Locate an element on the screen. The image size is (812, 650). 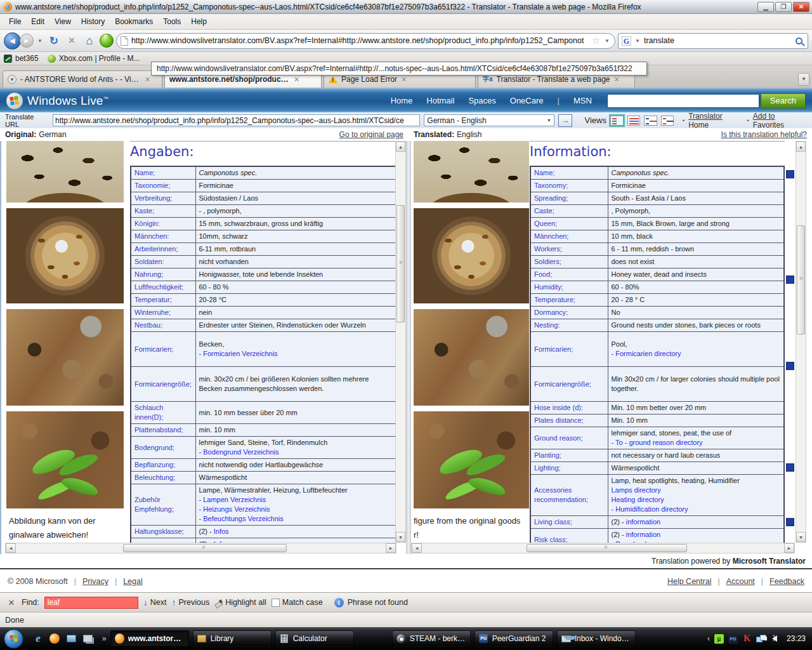
petri-dish-photo is located at coordinates (471, 256).